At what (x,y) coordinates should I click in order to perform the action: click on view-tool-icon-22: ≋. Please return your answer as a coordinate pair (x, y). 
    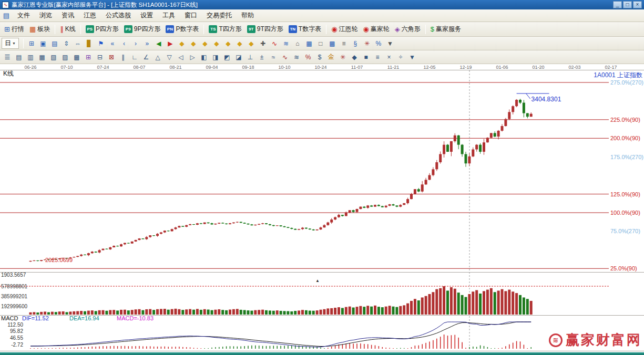
    Looking at the image, I should click on (286, 44).